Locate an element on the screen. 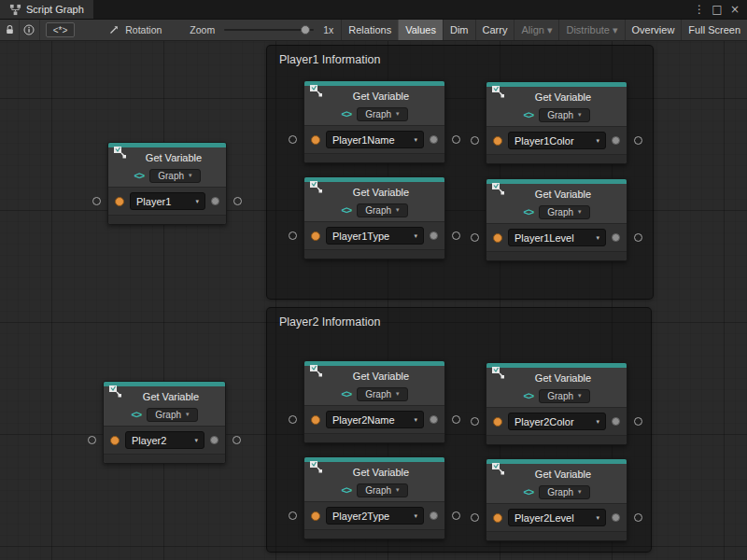  get-variable-node: Get Variable <> Graph Player2 is located at coordinates (164, 422).